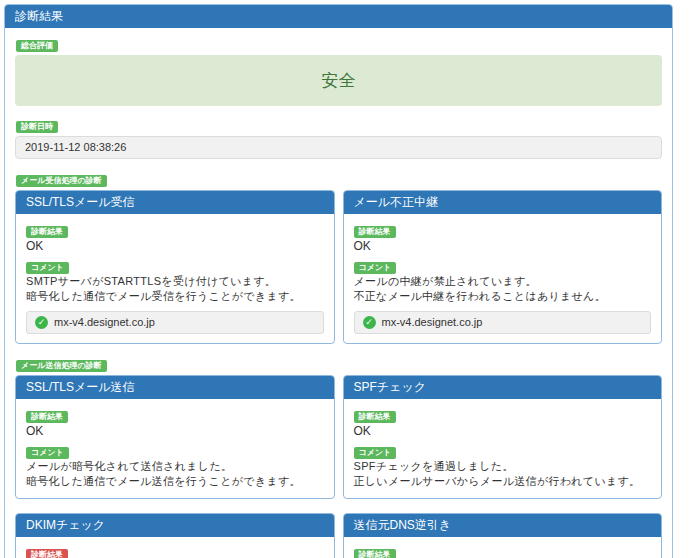  I want to click on overall-rating-value: 安全, so click(338, 80).